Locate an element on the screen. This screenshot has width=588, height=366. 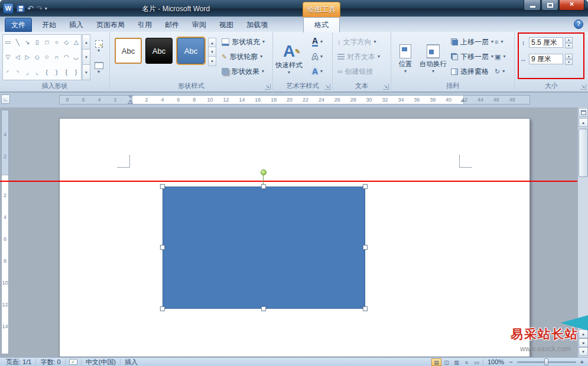
shape-width-input: 9 厘米 is located at coordinates (546, 59).